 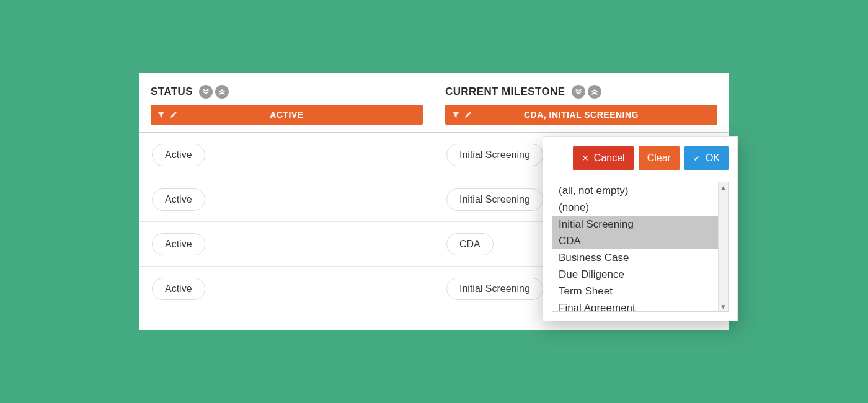 I want to click on filter-option: (all, not empty), so click(x=635, y=191).